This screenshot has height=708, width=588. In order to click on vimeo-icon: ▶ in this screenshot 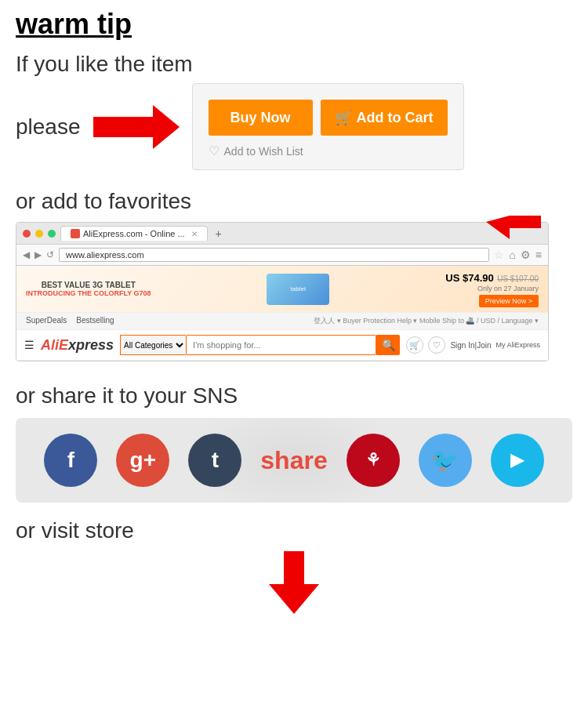, I will do `click(517, 460)`.